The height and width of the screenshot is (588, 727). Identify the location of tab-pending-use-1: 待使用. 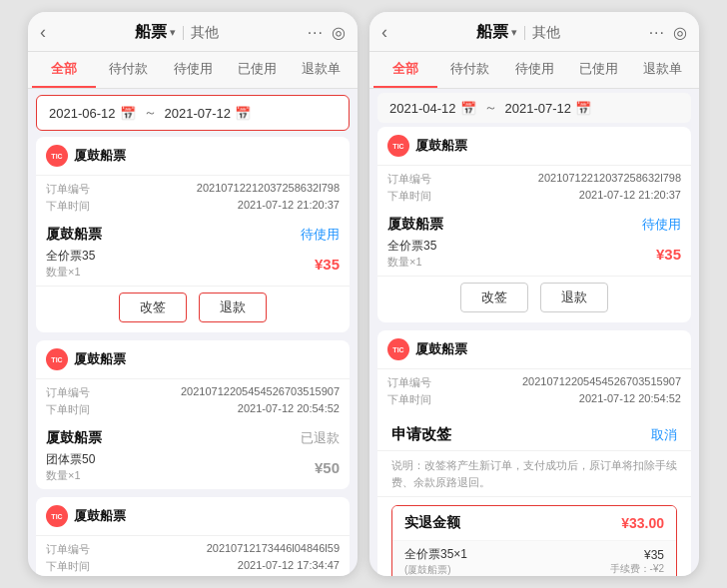
(193, 70).